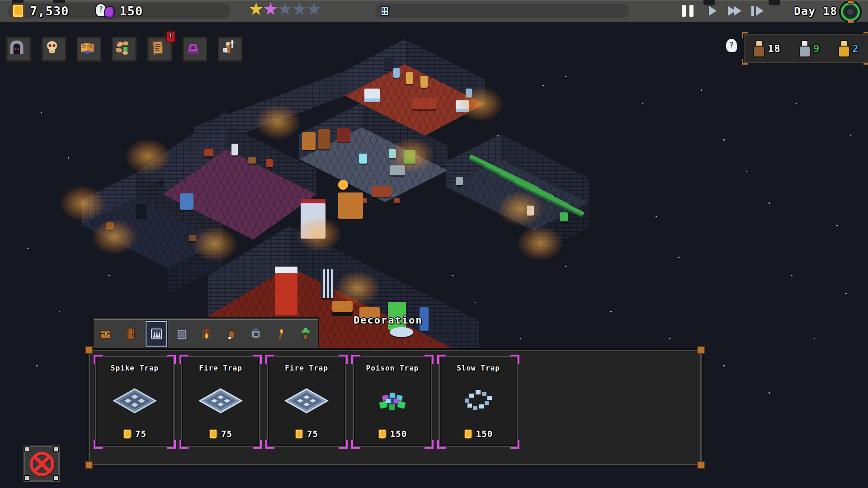  I want to click on souls-icon: ?, so click(107, 11).